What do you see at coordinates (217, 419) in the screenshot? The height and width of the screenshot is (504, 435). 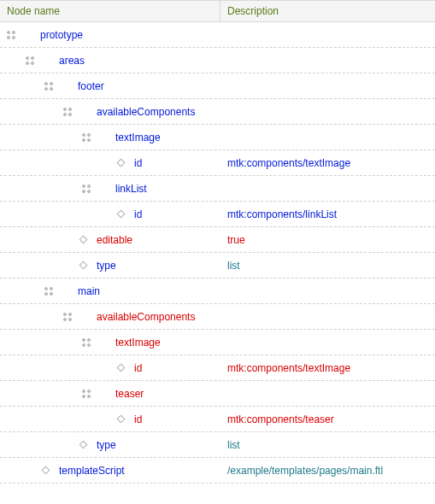 I see `table-row: idmtk:components/teaser` at bounding box center [217, 419].